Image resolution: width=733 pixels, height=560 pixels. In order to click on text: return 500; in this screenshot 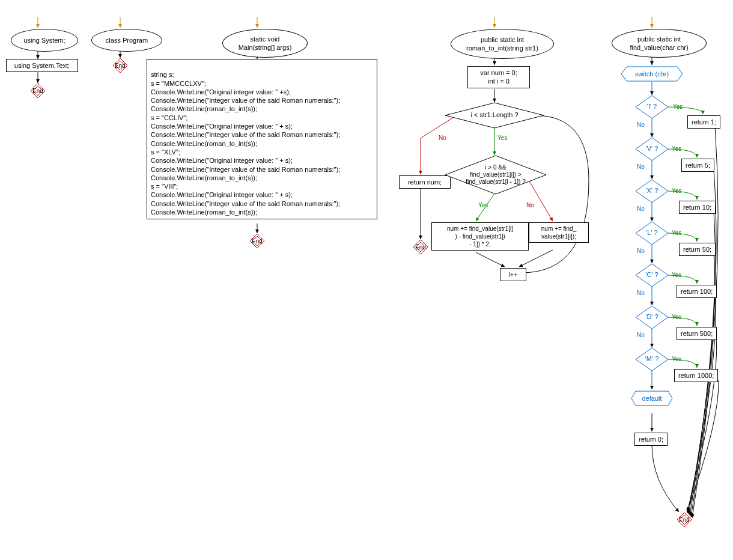, I will do `click(697, 333)`.